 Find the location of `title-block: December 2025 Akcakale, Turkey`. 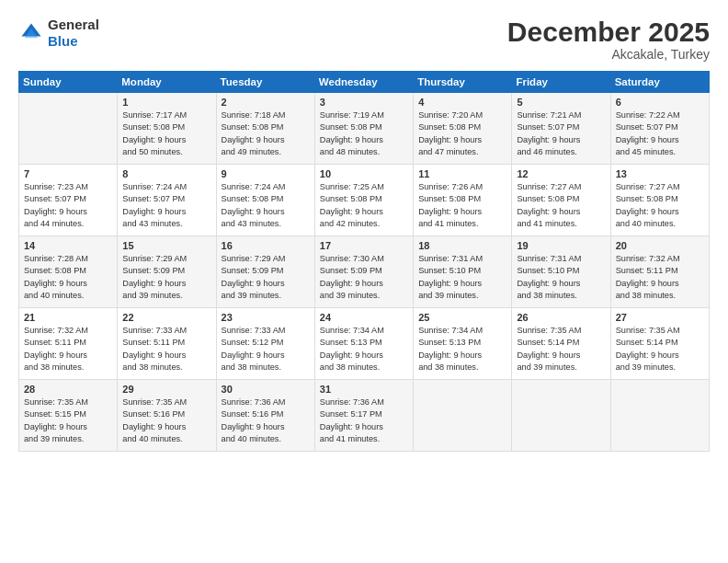

title-block: December 2025 Akcakale, Turkey is located at coordinates (609, 39).